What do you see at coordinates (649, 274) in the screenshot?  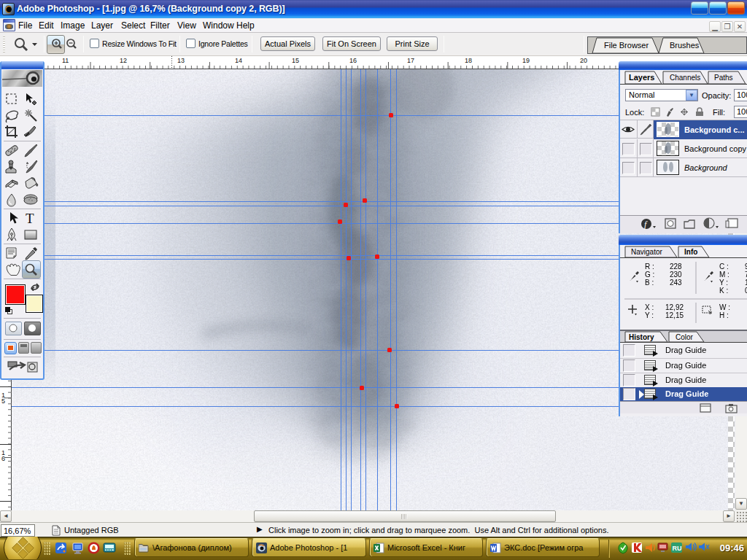 I see `svg-text: G :` at bounding box center [649, 274].